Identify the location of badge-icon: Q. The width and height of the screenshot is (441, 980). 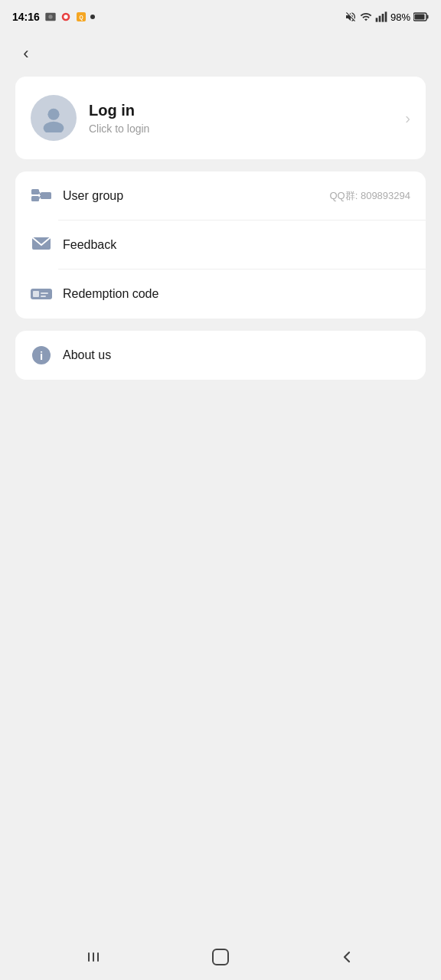
(81, 17).